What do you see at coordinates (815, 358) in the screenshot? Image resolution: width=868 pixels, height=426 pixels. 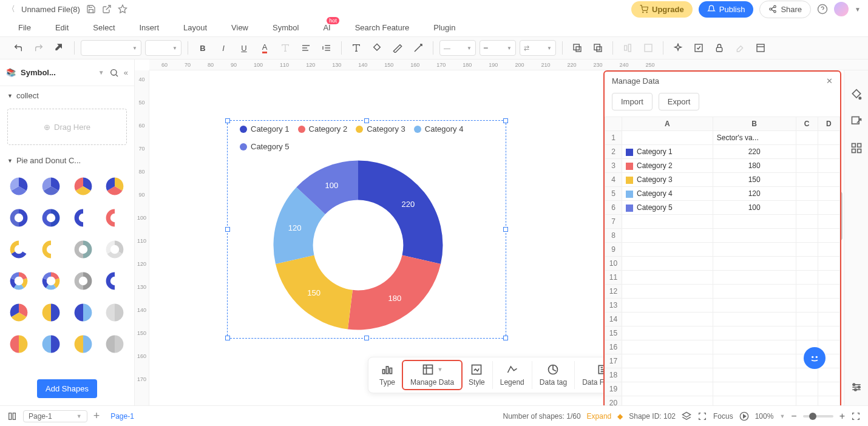 I see `chat-bubble-icon` at bounding box center [815, 358].